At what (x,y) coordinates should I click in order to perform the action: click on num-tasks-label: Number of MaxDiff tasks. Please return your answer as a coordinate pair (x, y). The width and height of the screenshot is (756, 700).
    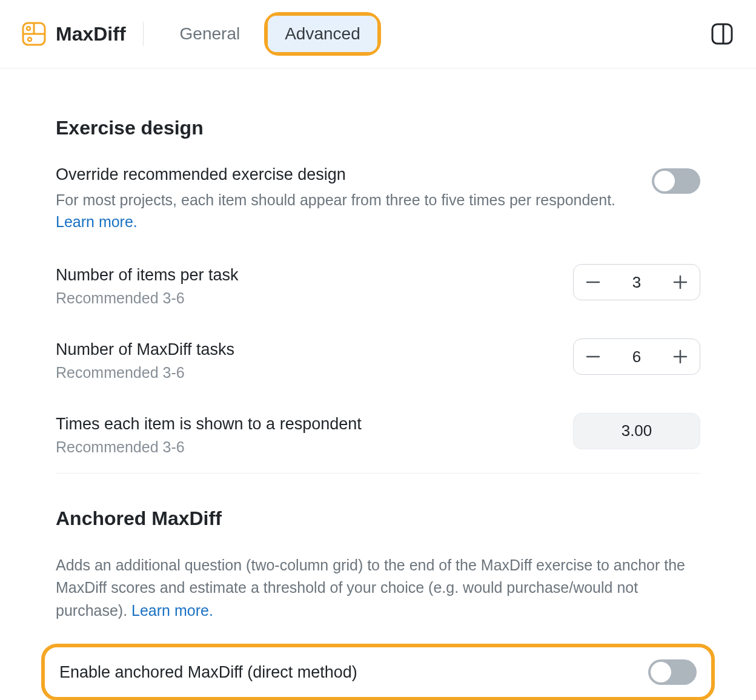
    Looking at the image, I should click on (302, 350).